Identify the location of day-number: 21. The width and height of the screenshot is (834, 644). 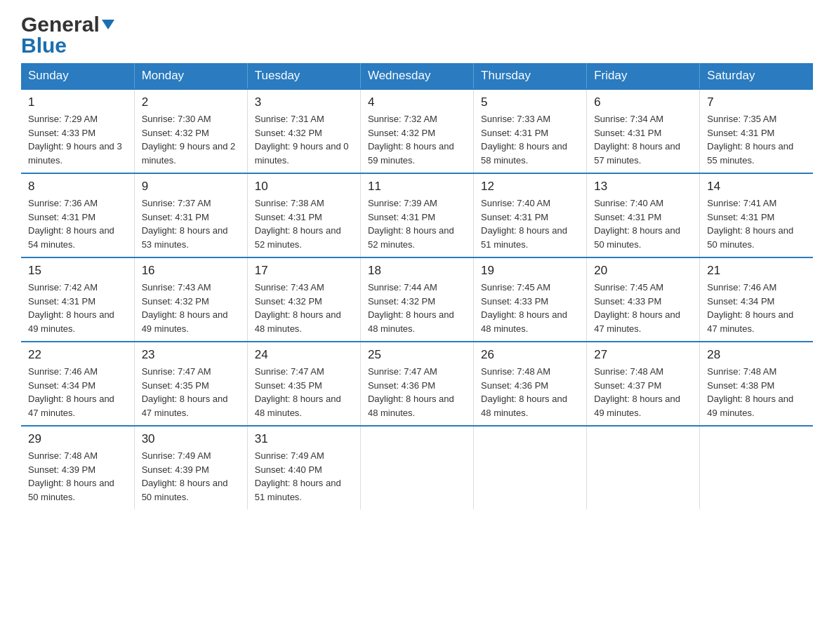
(757, 271).